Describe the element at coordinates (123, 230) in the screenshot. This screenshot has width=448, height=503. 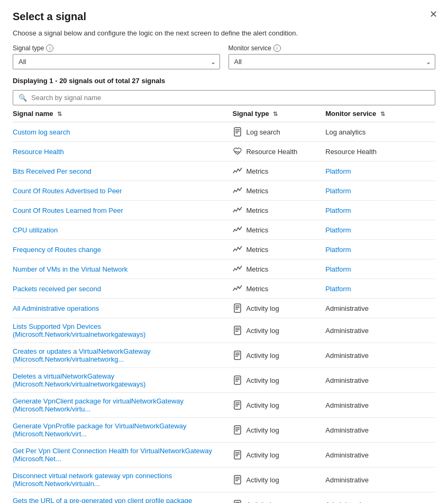
I see `signal-name-cell: CPU utilization` at that location.